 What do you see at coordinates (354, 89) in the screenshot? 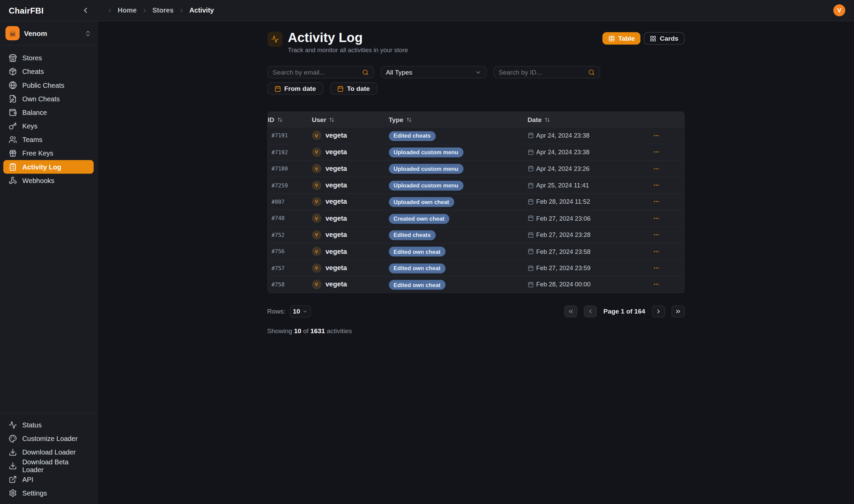
I see `to-date-button: To date` at bounding box center [354, 89].